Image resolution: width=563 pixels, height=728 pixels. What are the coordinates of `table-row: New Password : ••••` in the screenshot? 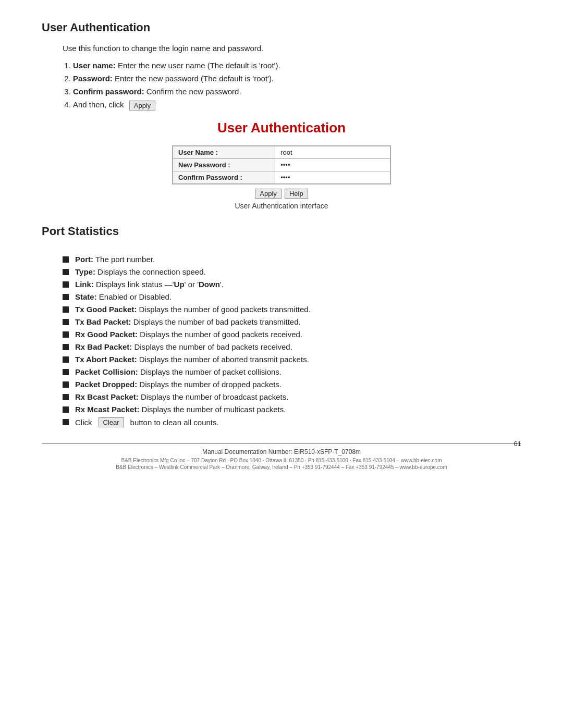 It's located at (282, 165).